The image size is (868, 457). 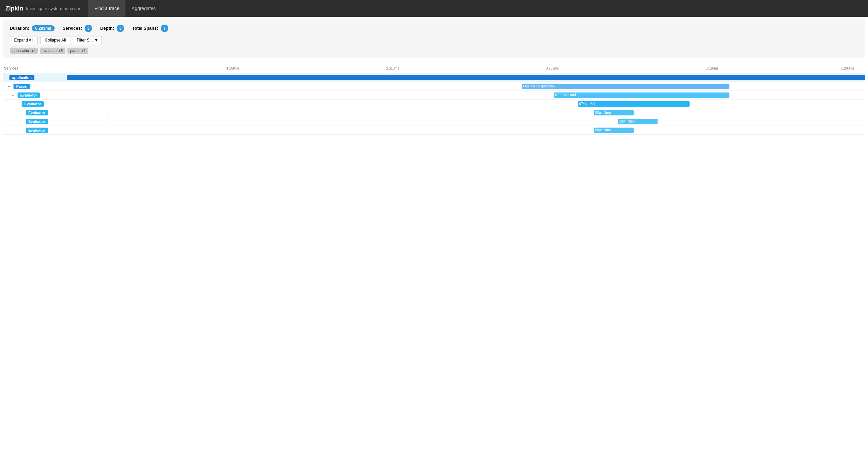 I want to click on summary-bar: Duration: 6.283ms Services: 3 Depth: 5 T…, so click(x=434, y=39).